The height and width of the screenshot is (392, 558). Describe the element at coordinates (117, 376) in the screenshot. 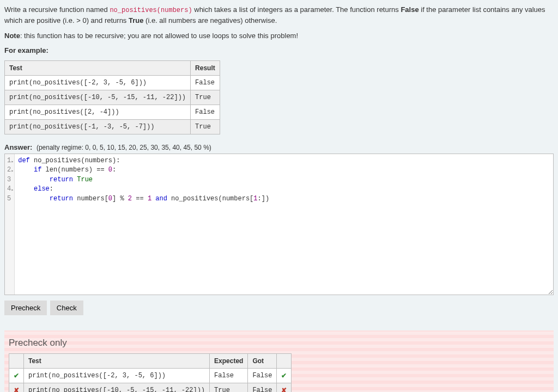

I see `result-test-cell: print(no_positives([-2, 3, -5, 6]))` at that location.